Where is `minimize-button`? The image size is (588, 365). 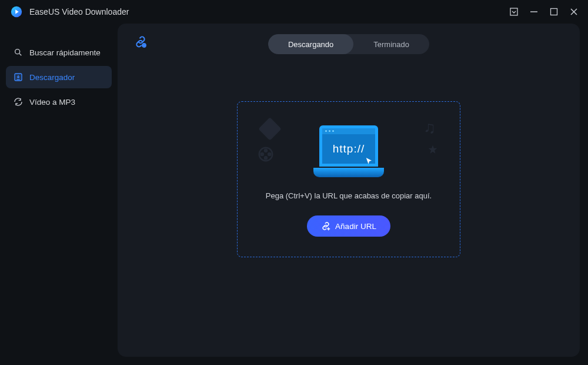
minimize-button is located at coordinates (534, 12).